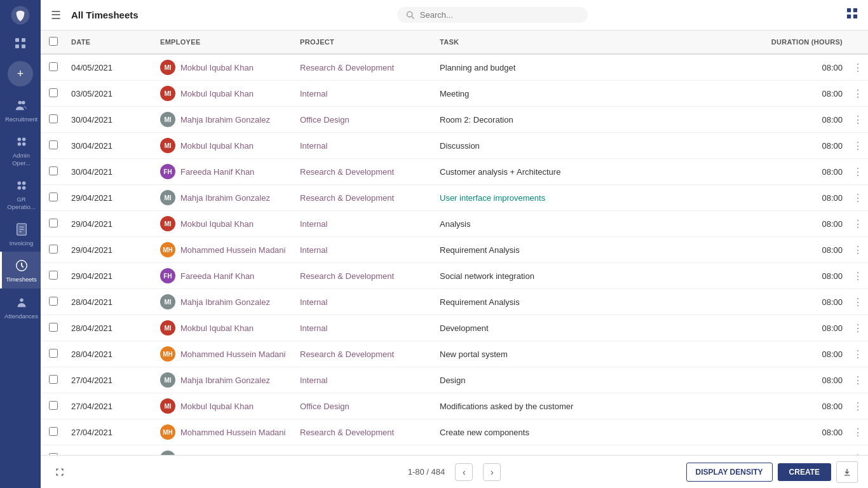 Image resolution: width=868 pixels, height=488 pixels. I want to click on sidebar-item-timesheets-label: Timesheets, so click(22, 280).